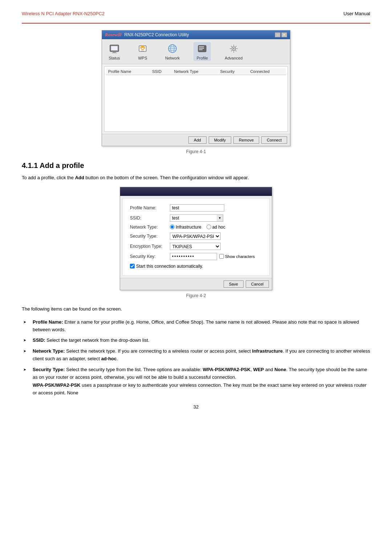  I want to click on window-titlebar: Rosewill RNX-N250PC2 Connection Utility …, so click(196, 35).